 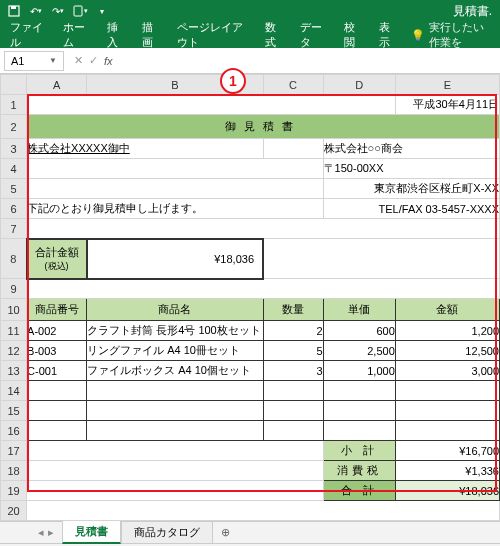 What do you see at coordinates (14, 149) in the screenshot?
I see `row-header: 3` at bounding box center [14, 149].